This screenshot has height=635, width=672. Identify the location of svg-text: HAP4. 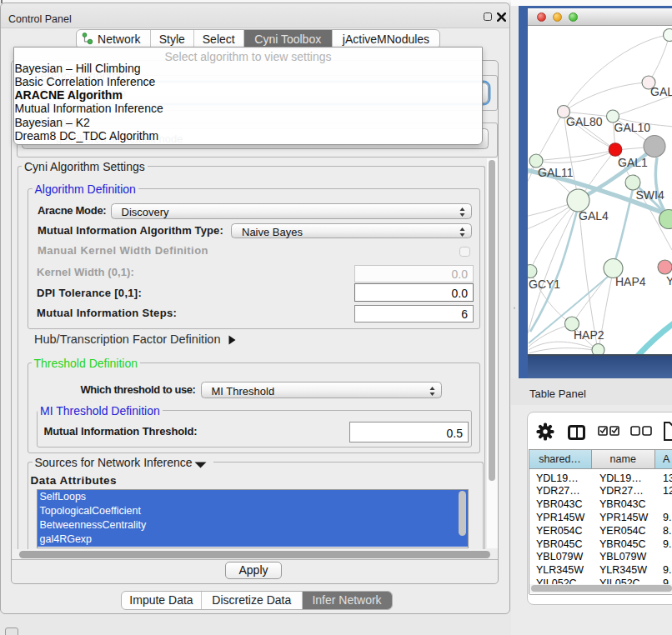
(630, 282).